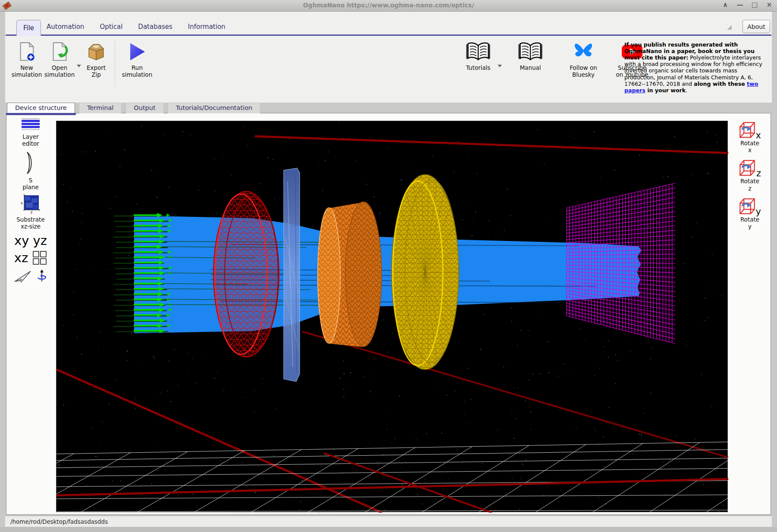 This screenshot has height=532, width=777. Describe the element at coordinates (583, 52) in the screenshot. I see `bluesky-butterfly-icon` at that location.